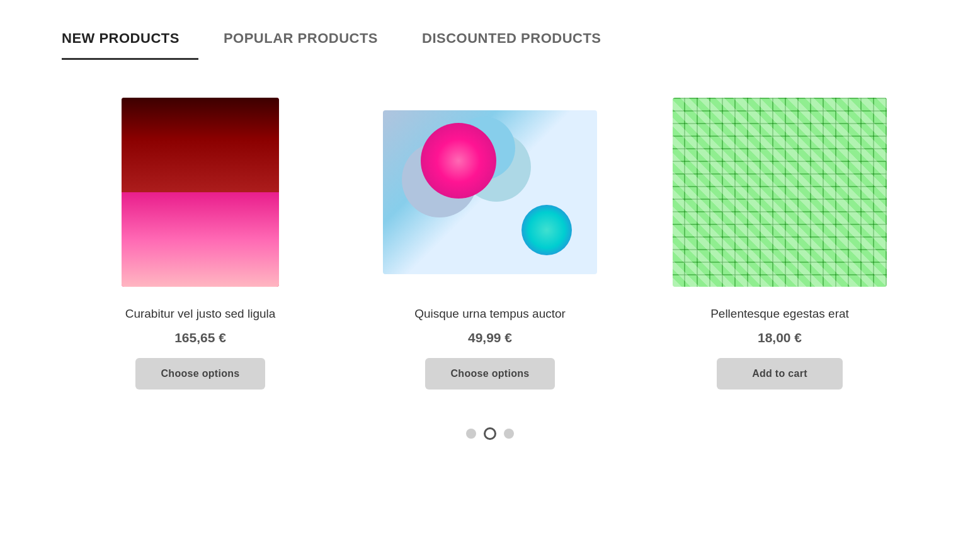 Image resolution: width=980 pixels, height=537 pixels. Describe the element at coordinates (200, 338) in the screenshot. I see `product-price-1: 165,65 €` at that location.